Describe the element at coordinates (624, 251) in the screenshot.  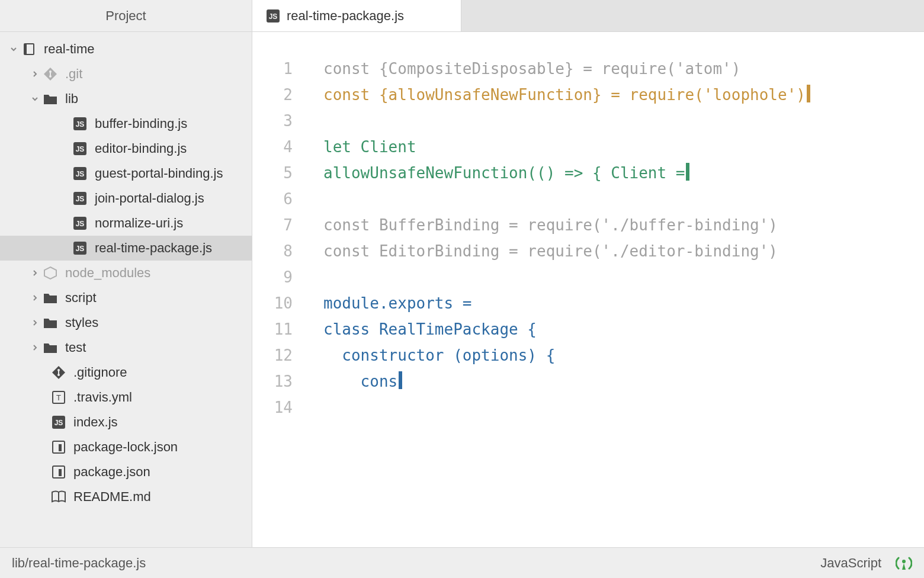
I see `code-line: const EditorBinding = require('./editor-…` at that location.